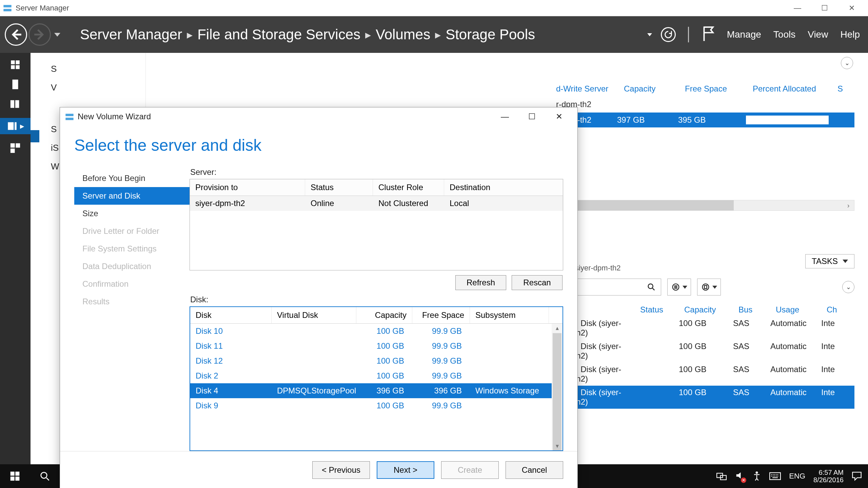 The height and width of the screenshot is (488, 868). Describe the element at coordinates (688, 35) in the screenshot. I see `header-divider` at that location.